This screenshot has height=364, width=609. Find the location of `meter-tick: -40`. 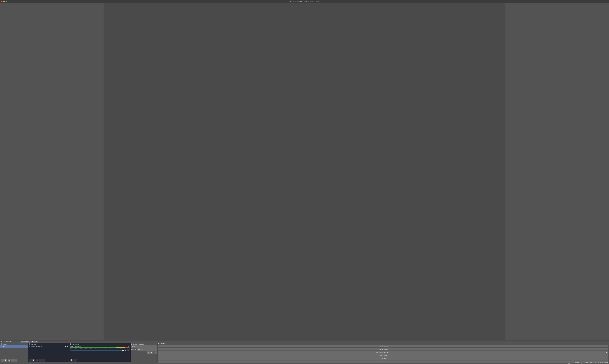

meter-tick: -40 is located at coordinates (91, 348).